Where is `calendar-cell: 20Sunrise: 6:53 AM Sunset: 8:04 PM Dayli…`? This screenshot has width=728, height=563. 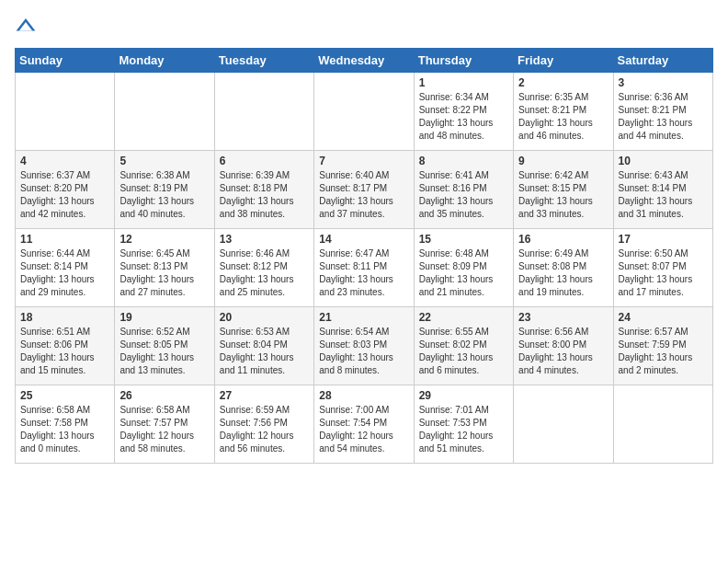
calendar-cell: 20Sunrise: 6:53 AM Sunset: 8:04 PM Dayli… is located at coordinates (264, 346).